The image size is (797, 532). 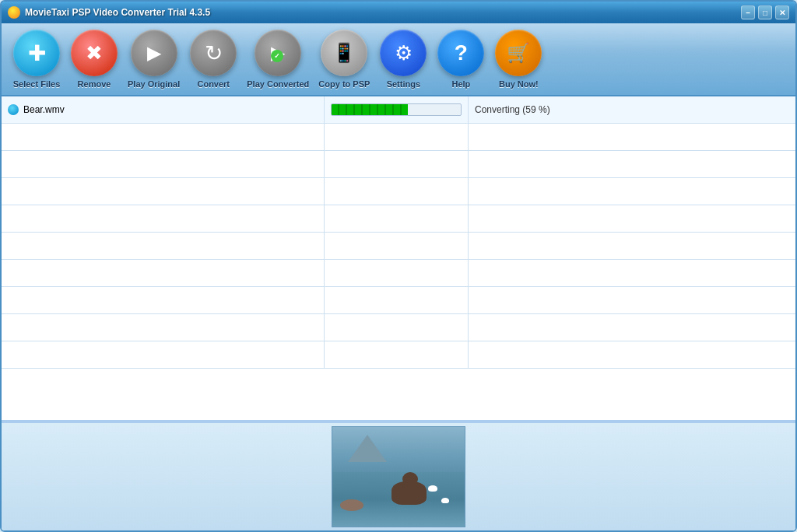 I want to click on buy-now-label: Buy Now!, so click(x=518, y=84).